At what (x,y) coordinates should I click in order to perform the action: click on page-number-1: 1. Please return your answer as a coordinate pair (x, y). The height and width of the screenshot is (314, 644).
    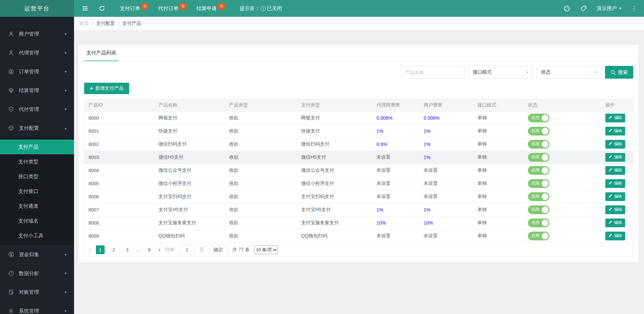
    Looking at the image, I should click on (100, 250).